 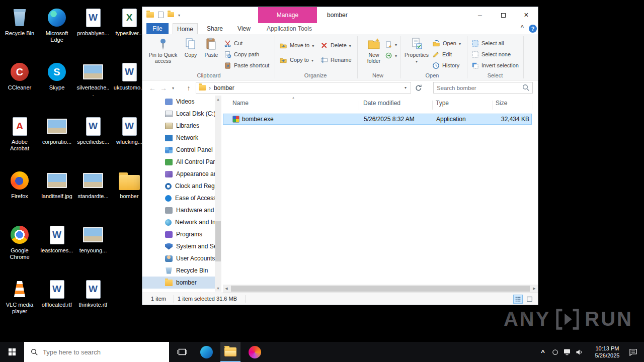 I want to click on sidebar-item-network-and-internet: Network and In..., so click(x=179, y=222).